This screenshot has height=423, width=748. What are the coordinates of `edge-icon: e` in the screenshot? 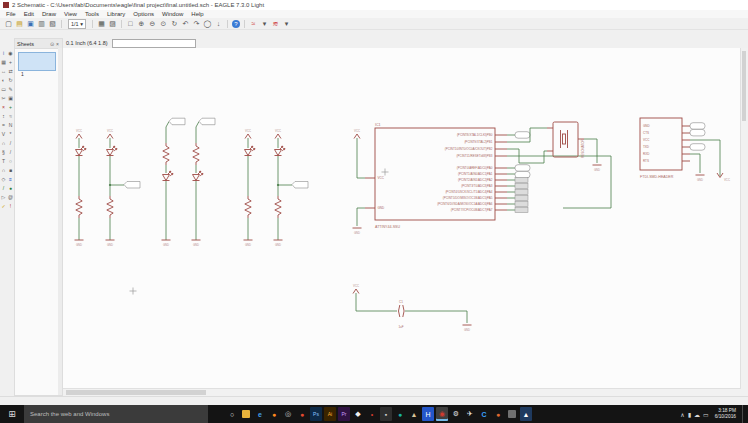 It's located at (260, 414).